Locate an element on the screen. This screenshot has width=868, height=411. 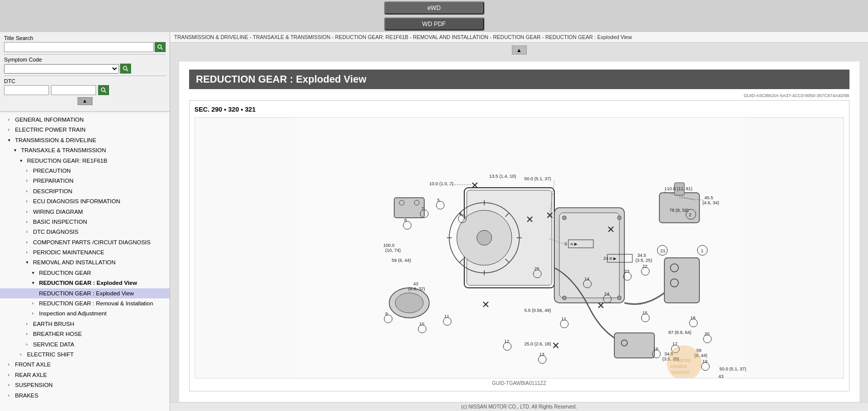
svg-text: 50.0 (5.1, 37) is located at coordinates (538, 179).